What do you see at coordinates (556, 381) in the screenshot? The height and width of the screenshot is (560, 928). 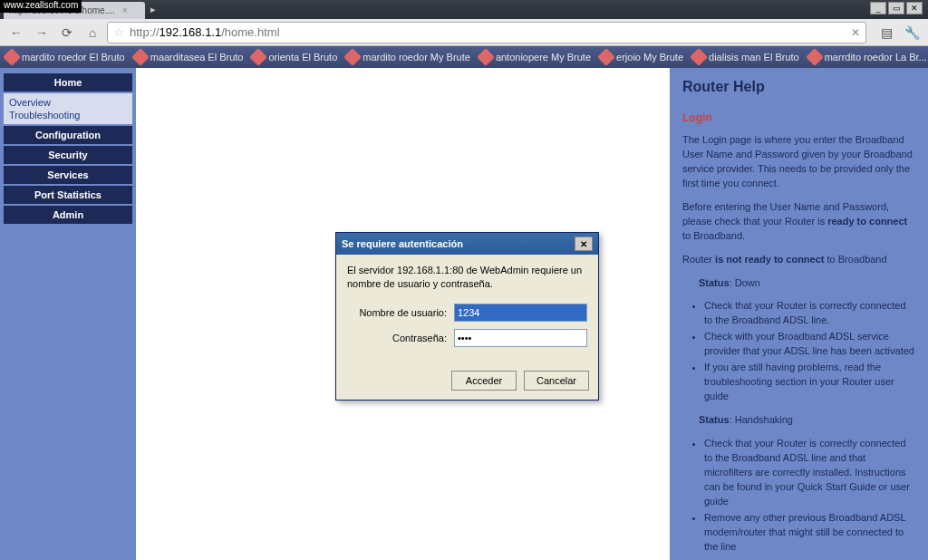 I see `dialog-cancel-button: Cancelar` at bounding box center [556, 381].